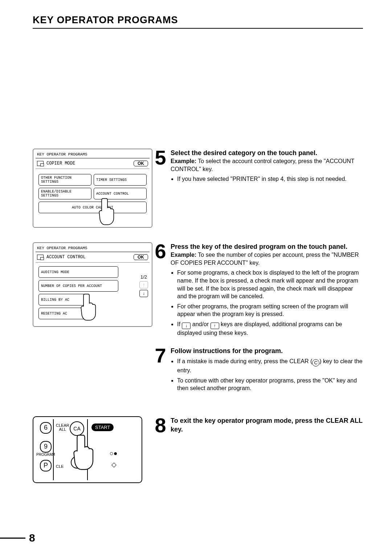 Image resolution: width=392 pixels, height=555 pixels. What do you see at coordinates (93, 207) in the screenshot?
I see `auto-color-calibration-button: AUTO COLOR CALIBRAT` at bounding box center [93, 207].